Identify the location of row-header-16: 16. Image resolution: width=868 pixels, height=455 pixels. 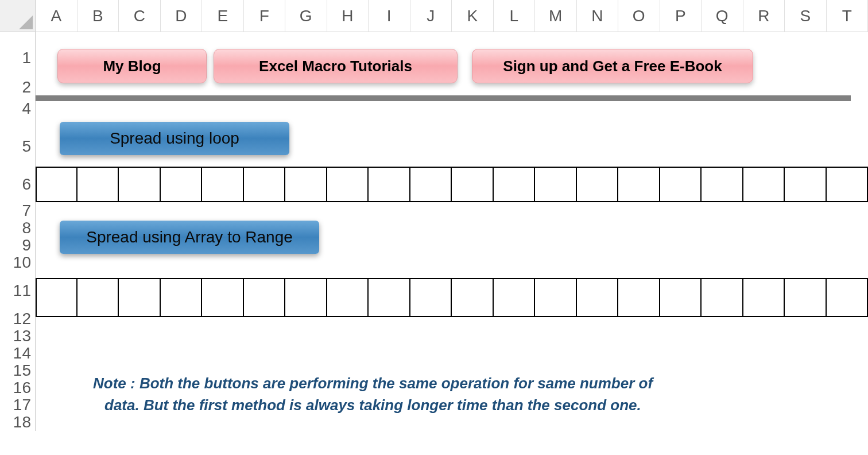
(18, 388).